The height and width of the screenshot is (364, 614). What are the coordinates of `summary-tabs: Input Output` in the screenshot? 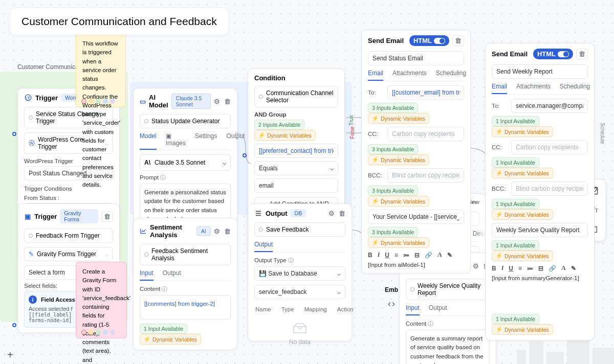 It's located at (448, 310).